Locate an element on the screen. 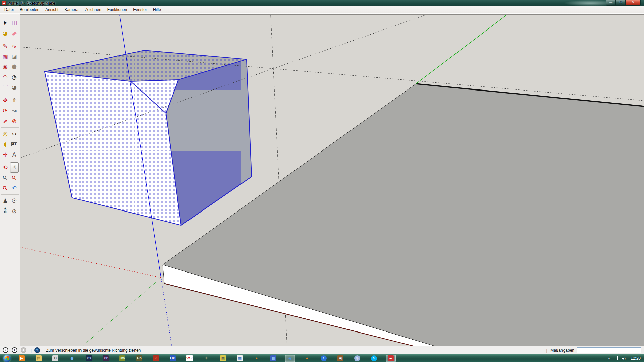 The image size is (644, 362). zoom-tool: ⚲ is located at coordinates (5, 178).